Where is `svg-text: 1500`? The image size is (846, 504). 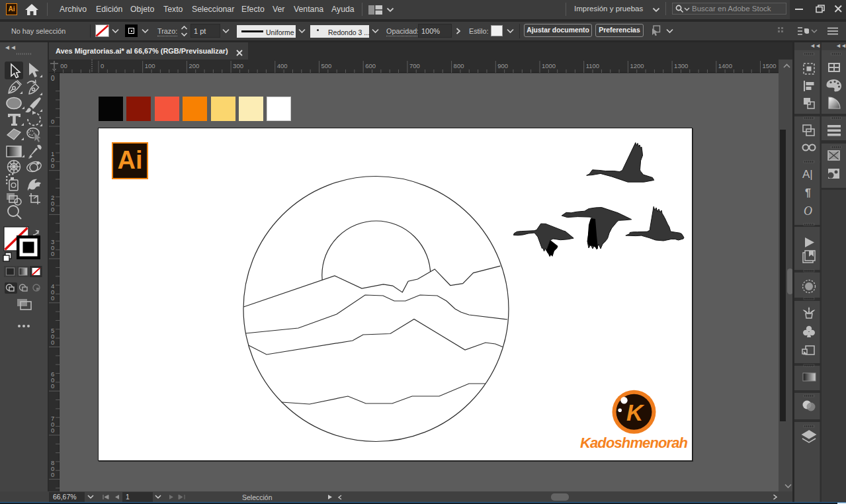
svg-text: 1500 is located at coordinates (770, 66).